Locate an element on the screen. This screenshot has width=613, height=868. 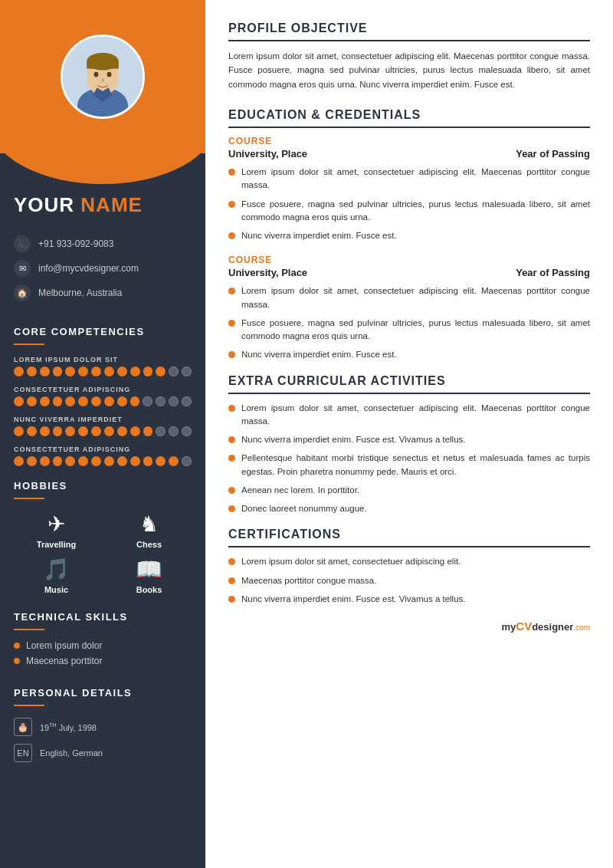
extra-bullet-4: Aenean nec lorem. In porttitor. is located at coordinates (409, 491).